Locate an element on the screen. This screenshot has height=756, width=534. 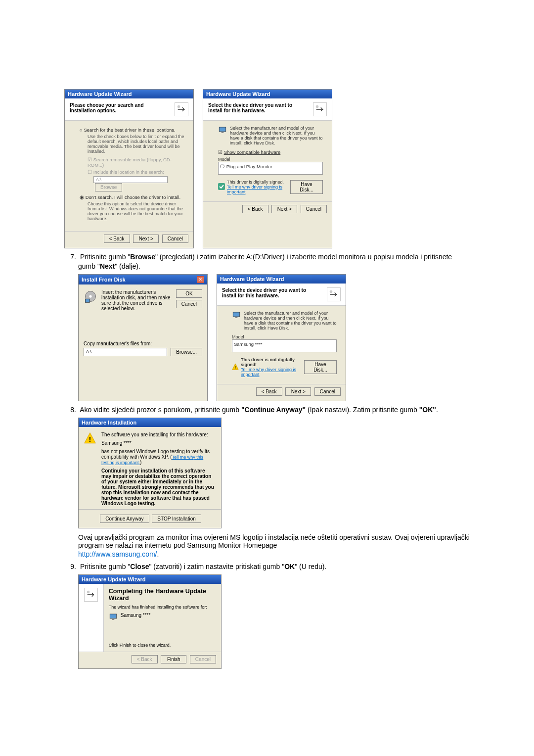
warn-paragraph: Continuing your installation of this sof… is located at coordinates (159, 487).